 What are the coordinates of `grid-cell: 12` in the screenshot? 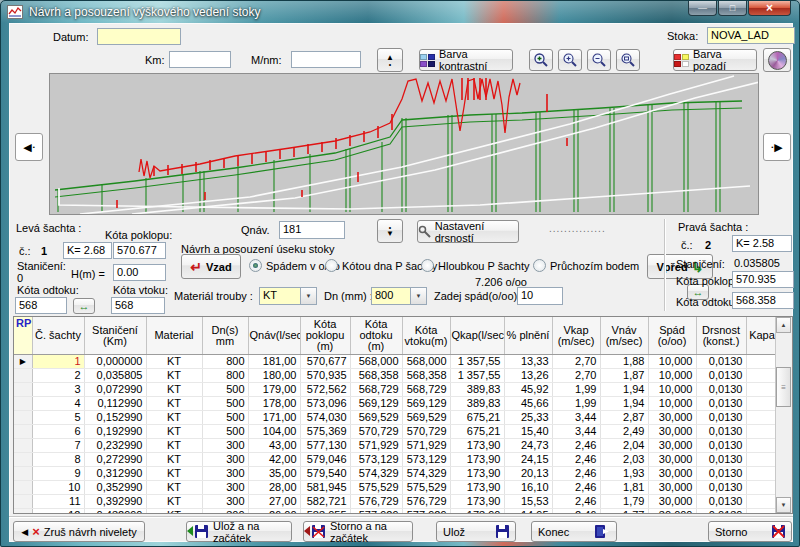 It's located at (58, 512).